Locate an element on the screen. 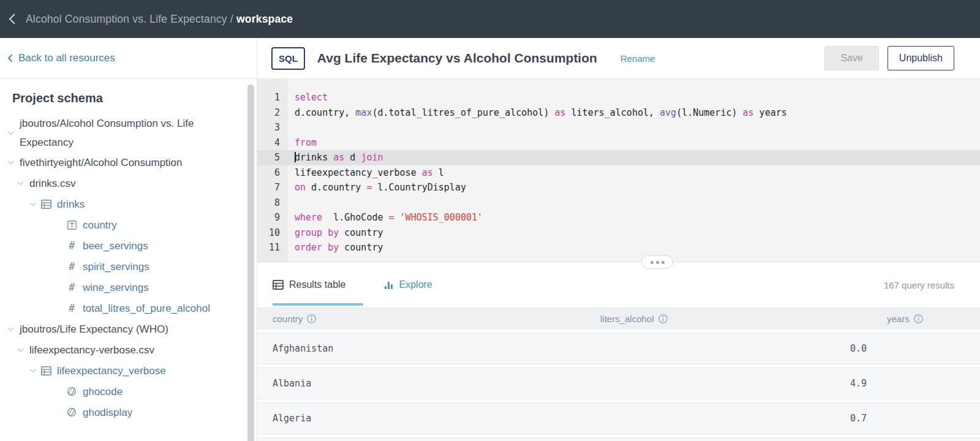 This screenshot has height=441, width=980. tree-item-fivethirtyeight-alcohol-consumption: fivethirtyeight/Alcohol Consumption is located at coordinates (124, 162).